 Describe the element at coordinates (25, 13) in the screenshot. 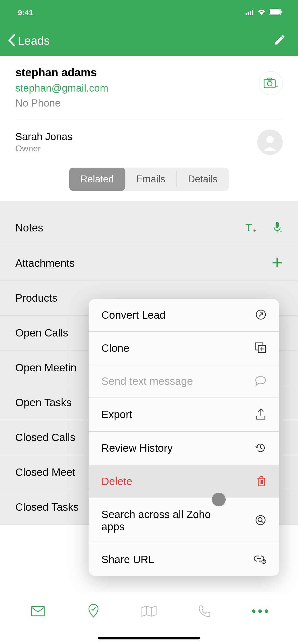

I see `status-time: 9:41` at that location.